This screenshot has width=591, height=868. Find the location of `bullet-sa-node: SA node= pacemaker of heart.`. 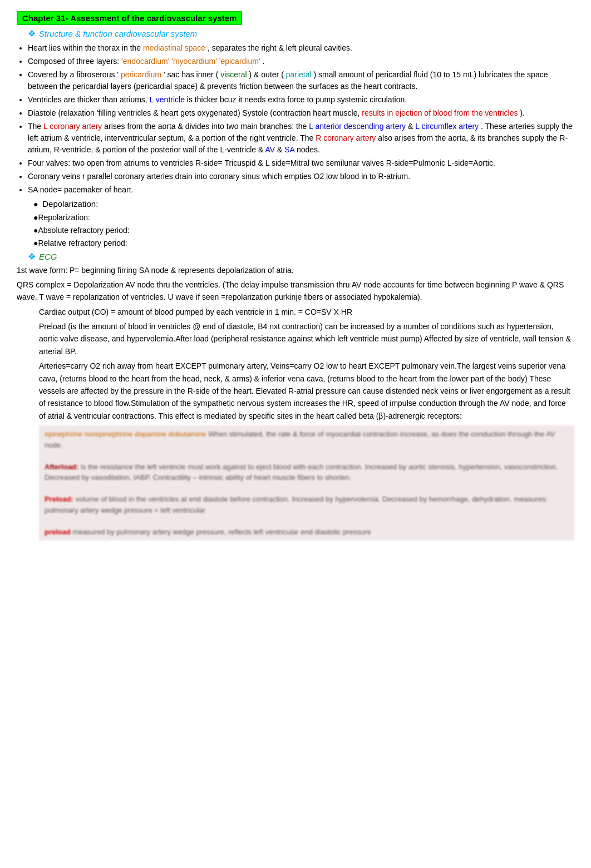

bullet-sa-node: SA node= pacemaker of heart. is located at coordinates (301, 190).